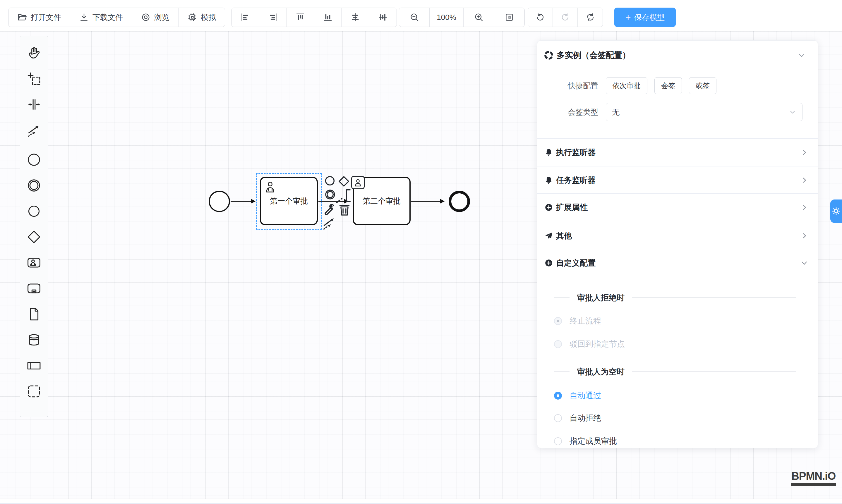  I want to click on section-label: 执行监听器, so click(678, 152).